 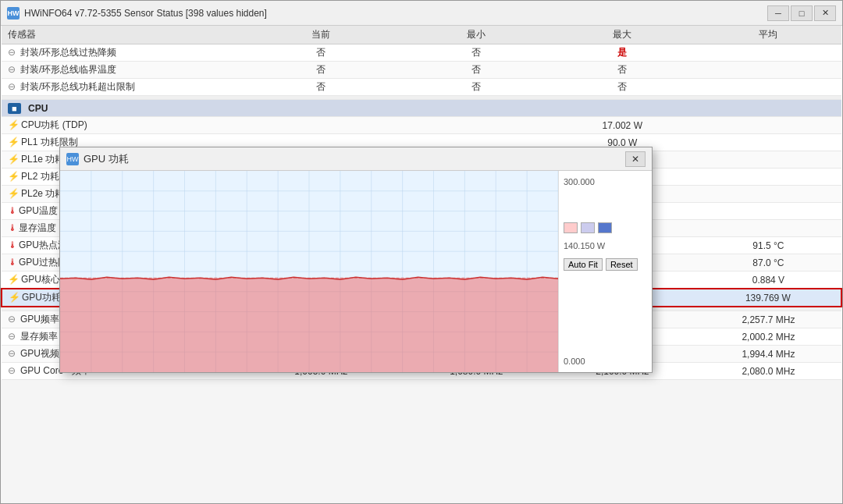 I want to click on window-controls: ─ □ ✕, so click(x=802, y=13).